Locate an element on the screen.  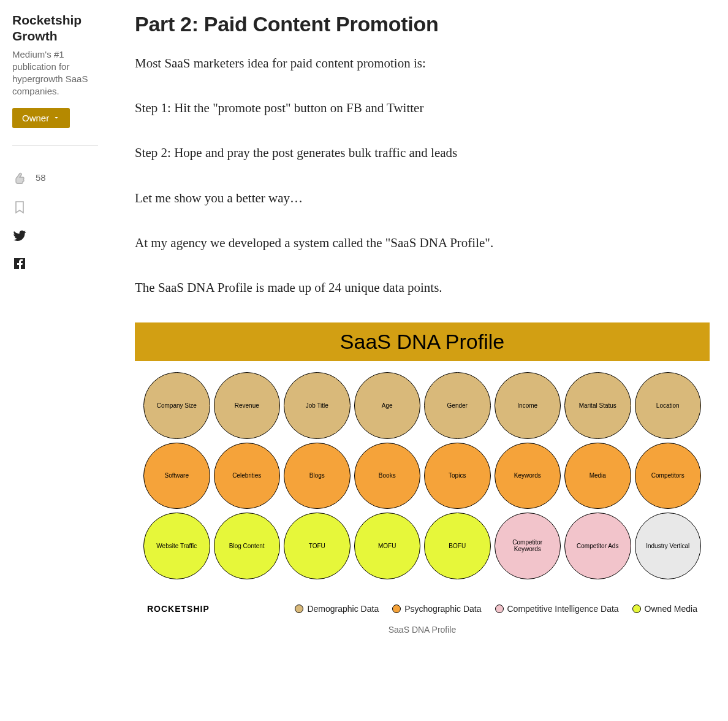
legend-label: Demographic Data is located at coordinates (343, 609).